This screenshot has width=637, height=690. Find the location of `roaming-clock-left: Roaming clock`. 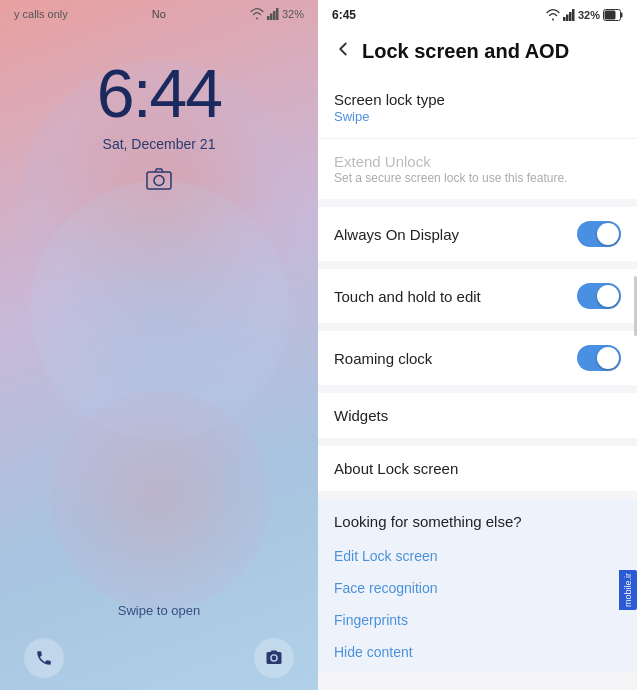

roaming-clock-left: Roaming clock is located at coordinates (383, 358).